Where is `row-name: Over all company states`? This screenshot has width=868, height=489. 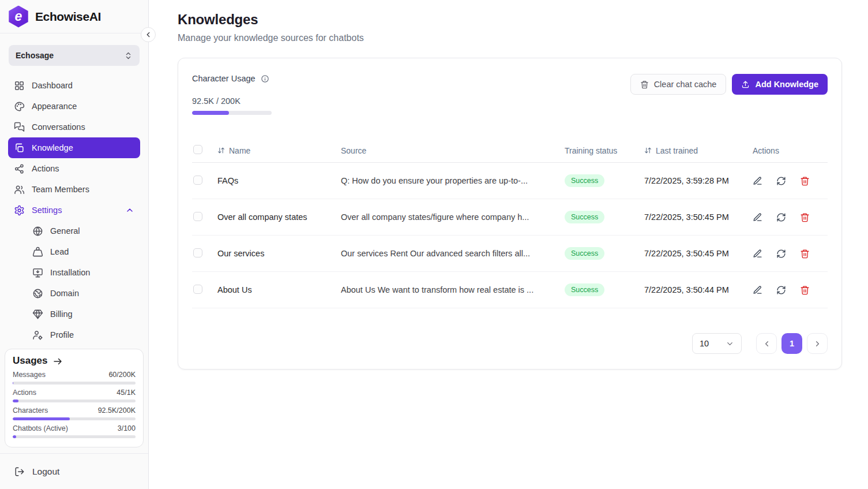
row-name: Over all company states is located at coordinates (279, 217).